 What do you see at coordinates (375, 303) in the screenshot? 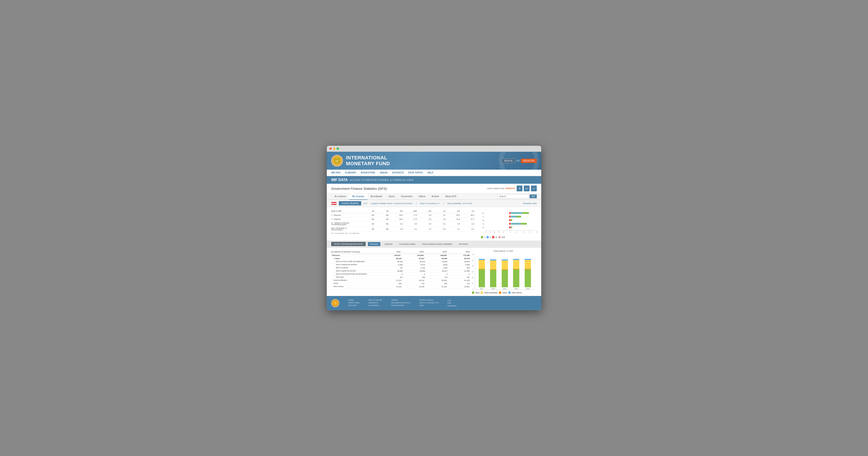
I see `footer-link-research: RESEARCH` at bounding box center [375, 303].